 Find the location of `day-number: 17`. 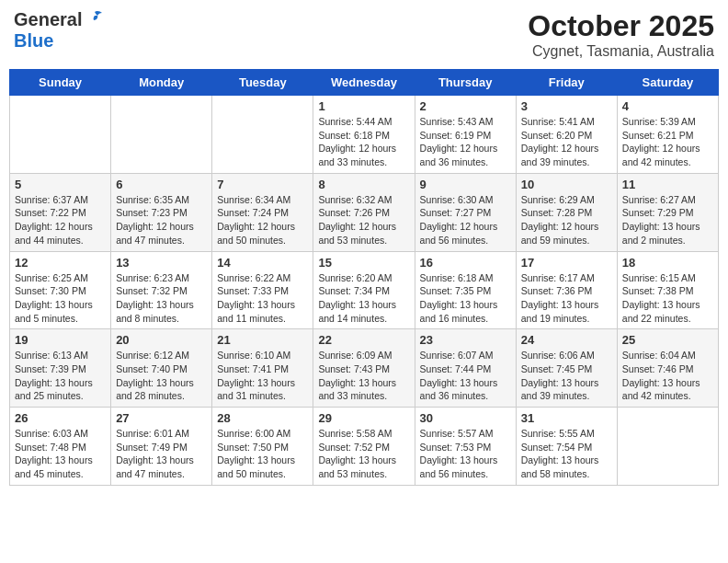

day-number: 17 is located at coordinates (566, 263).